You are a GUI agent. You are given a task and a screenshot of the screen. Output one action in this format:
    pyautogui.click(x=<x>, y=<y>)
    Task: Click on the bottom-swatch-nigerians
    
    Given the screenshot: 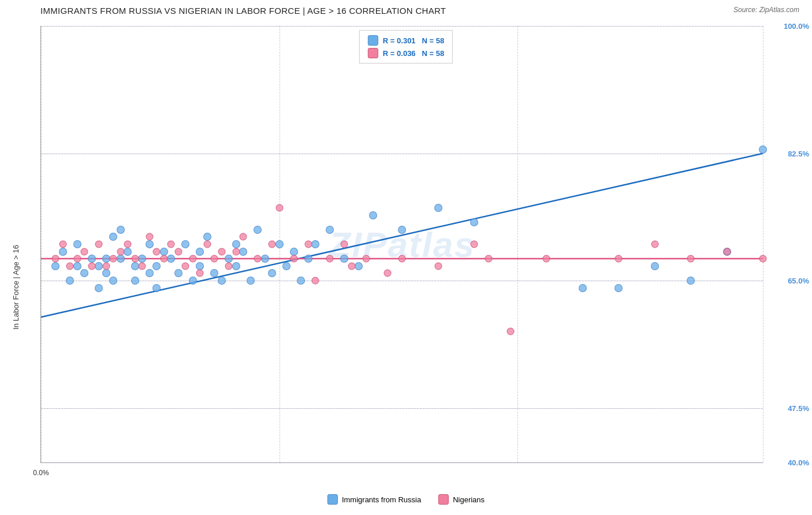 What is the action you would take?
    pyautogui.click(x=444, y=499)
    